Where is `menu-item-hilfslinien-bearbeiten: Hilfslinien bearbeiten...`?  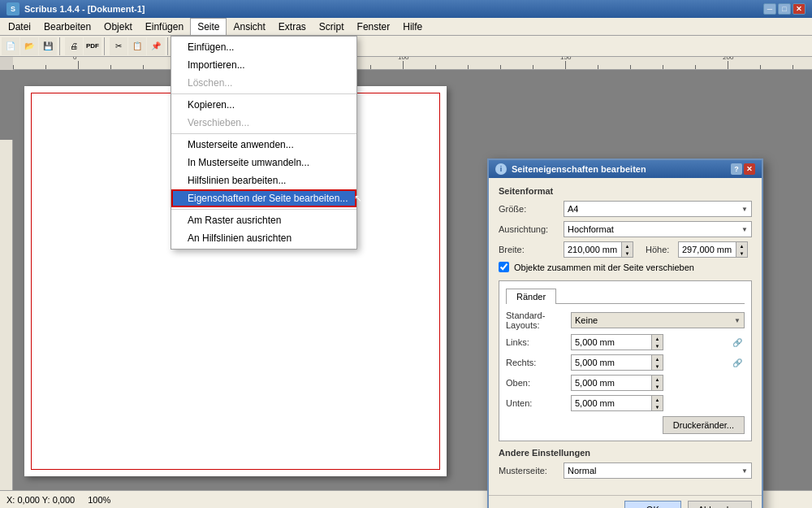
menu-item-hilfslinien-bearbeiten: Hilfslinien bearbeiten... is located at coordinates (264, 180).